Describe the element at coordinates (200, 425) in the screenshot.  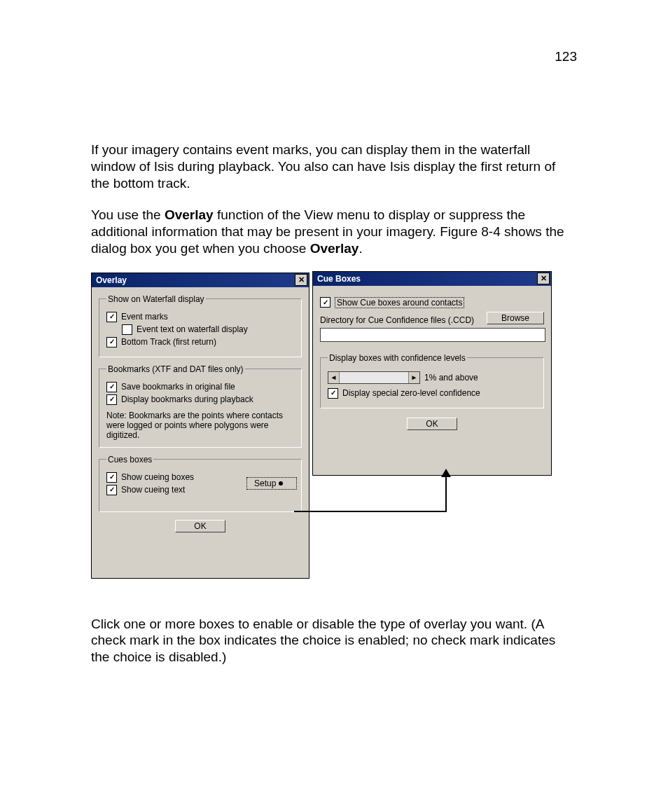
I see `bookmarks-note: Note: Bookmarks are the points where con…` at that location.